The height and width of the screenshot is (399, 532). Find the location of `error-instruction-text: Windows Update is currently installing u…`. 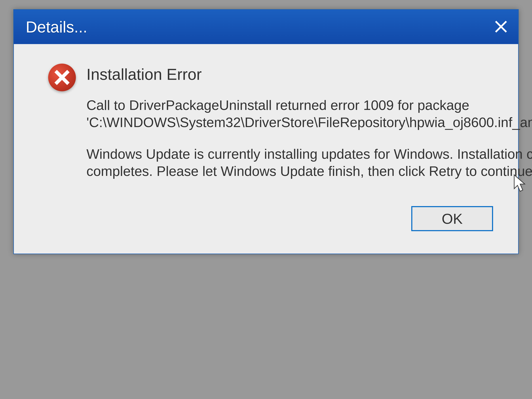

error-instruction-text: Windows Update is currently installing u… is located at coordinates (309, 163).